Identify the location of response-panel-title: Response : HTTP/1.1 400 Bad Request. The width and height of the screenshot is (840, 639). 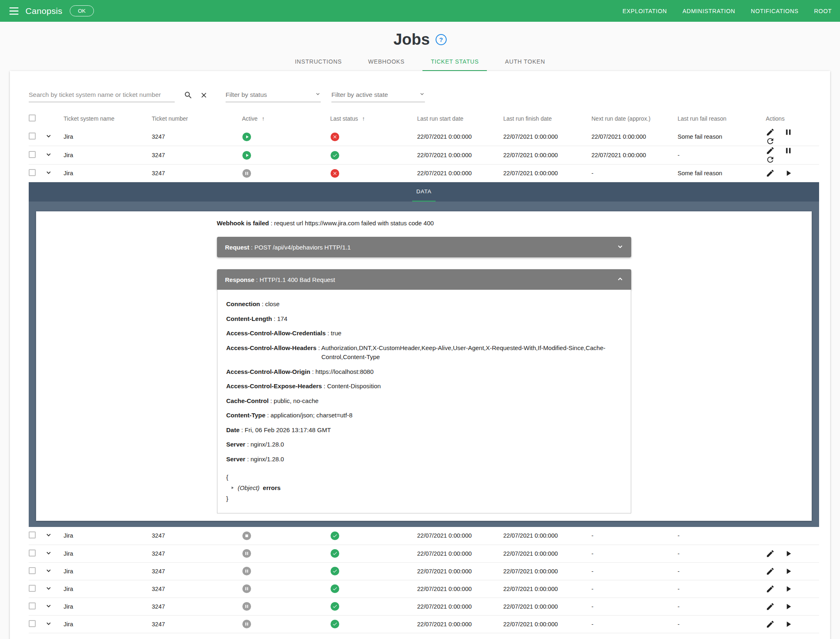
(281, 280).